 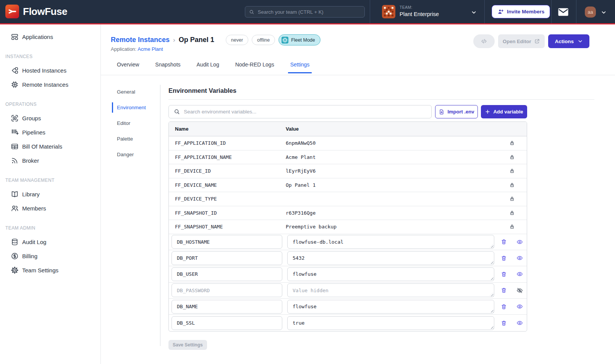 I want to click on team-search-input, so click(x=309, y=12).